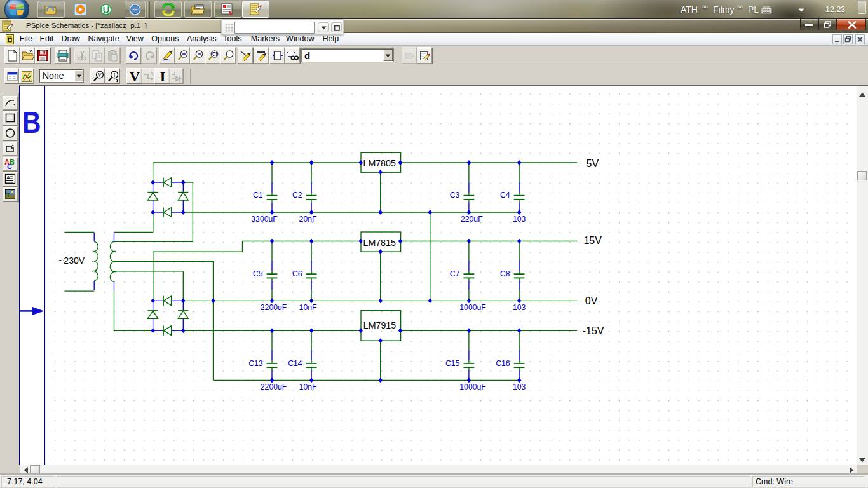 This screenshot has width=868, height=488. Describe the element at coordinates (8, 178) in the screenshot. I see `svg-text: A` at that location.